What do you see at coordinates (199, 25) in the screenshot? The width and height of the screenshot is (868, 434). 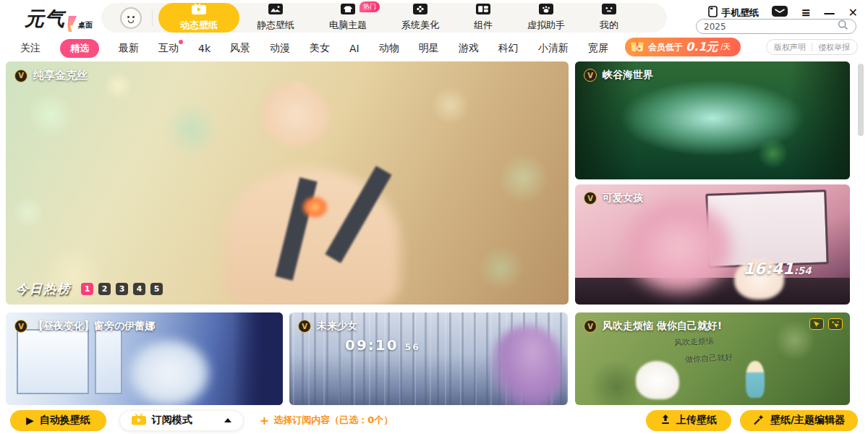 I see `nav-item-label: 动态壁纸` at bounding box center [199, 25].